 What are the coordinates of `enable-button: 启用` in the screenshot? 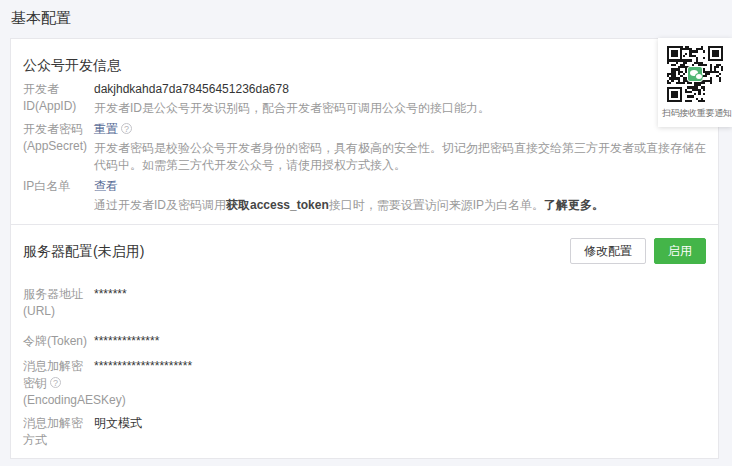 It's located at (680, 251).